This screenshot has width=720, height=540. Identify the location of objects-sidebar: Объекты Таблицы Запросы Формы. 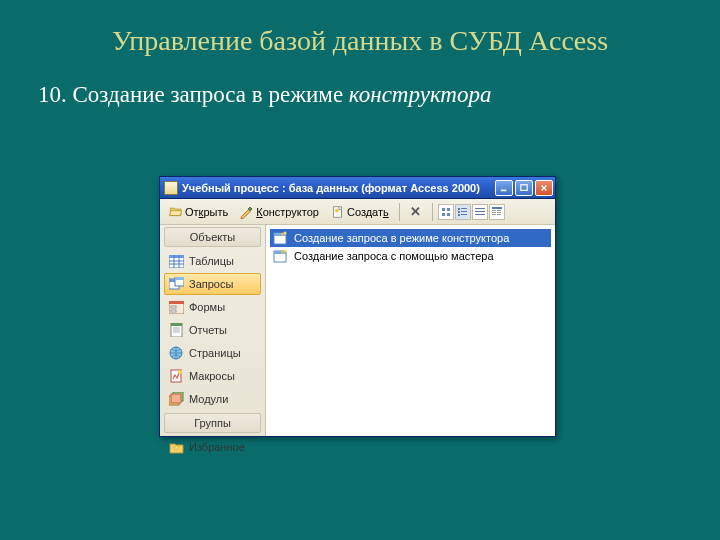
(213, 330).